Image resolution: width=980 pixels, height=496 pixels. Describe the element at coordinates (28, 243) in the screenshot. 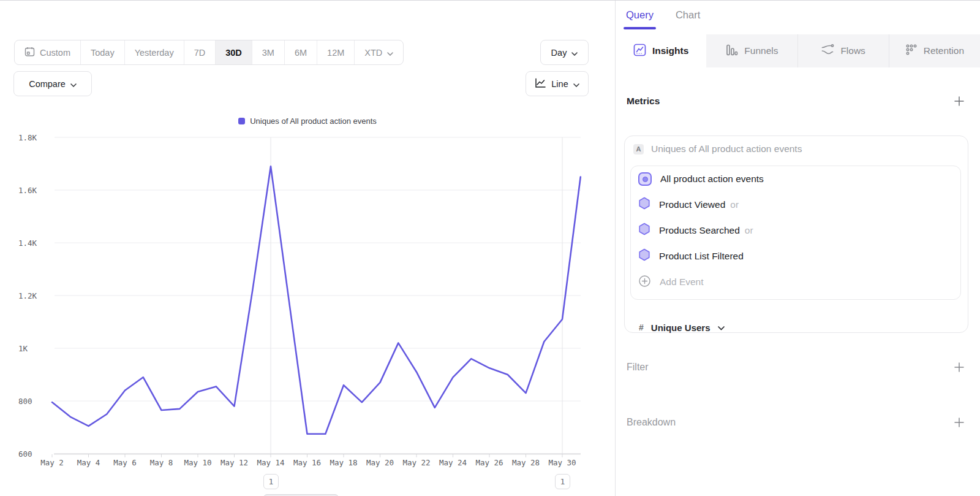

I see `svg-text: 1.4K` at that location.